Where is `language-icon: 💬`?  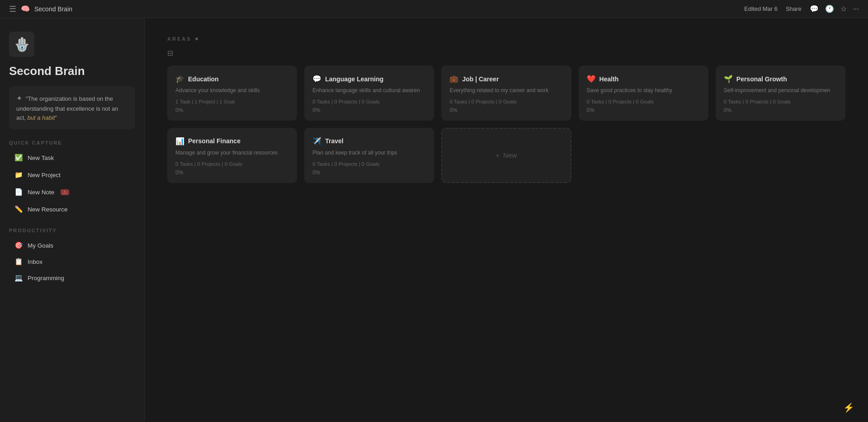 language-icon: 💬 is located at coordinates (317, 79).